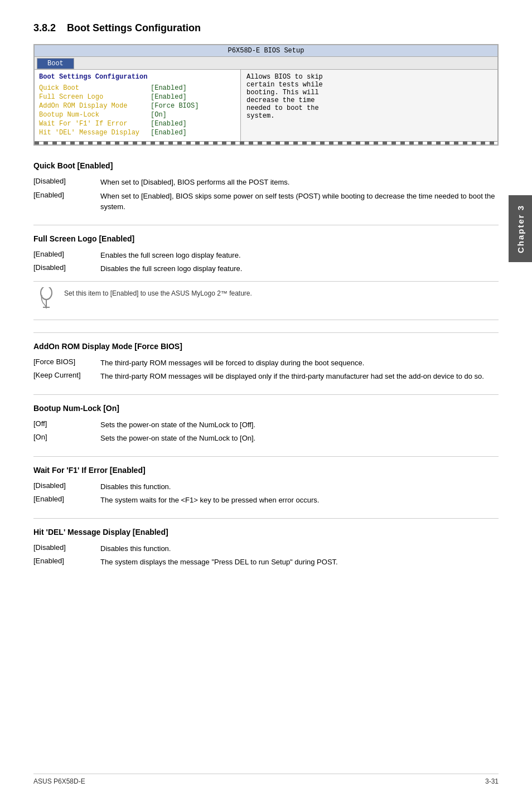 Image resolution: width=532 pixels, height=802 pixels. Describe the element at coordinates (266, 486) in the screenshot. I see `section-wait-f1: Wait For 'F1' If Error [Enabled] [Disabl…` at that location.